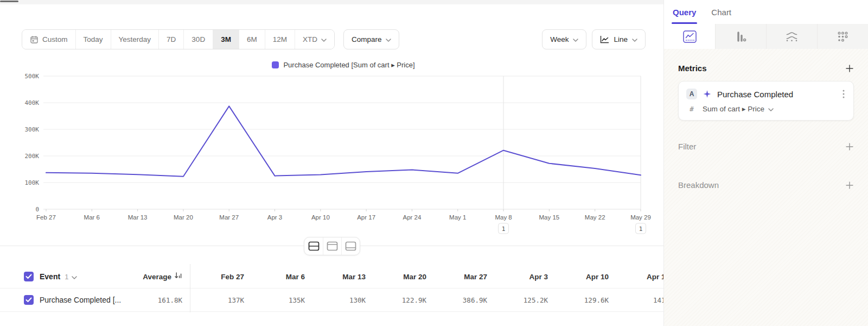 This screenshot has width=868, height=326. Describe the element at coordinates (178, 277) in the screenshot. I see `sort-icon` at that location.